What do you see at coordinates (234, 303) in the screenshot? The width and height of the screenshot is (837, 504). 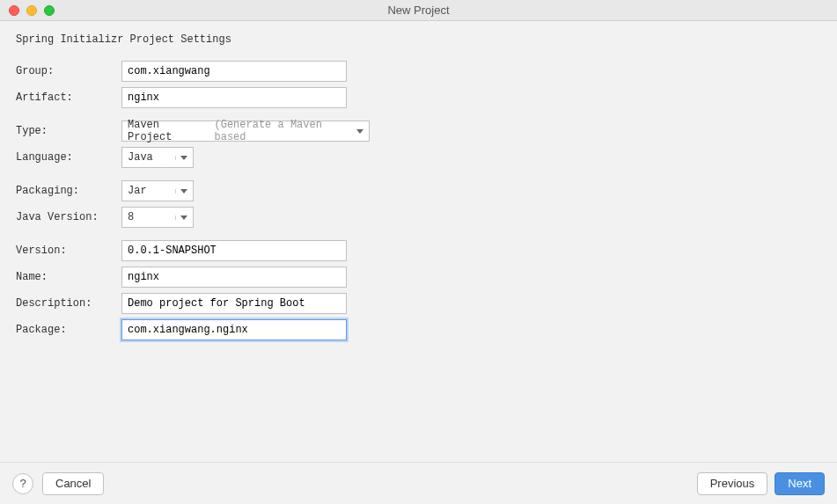 I see `description-input` at bounding box center [234, 303].